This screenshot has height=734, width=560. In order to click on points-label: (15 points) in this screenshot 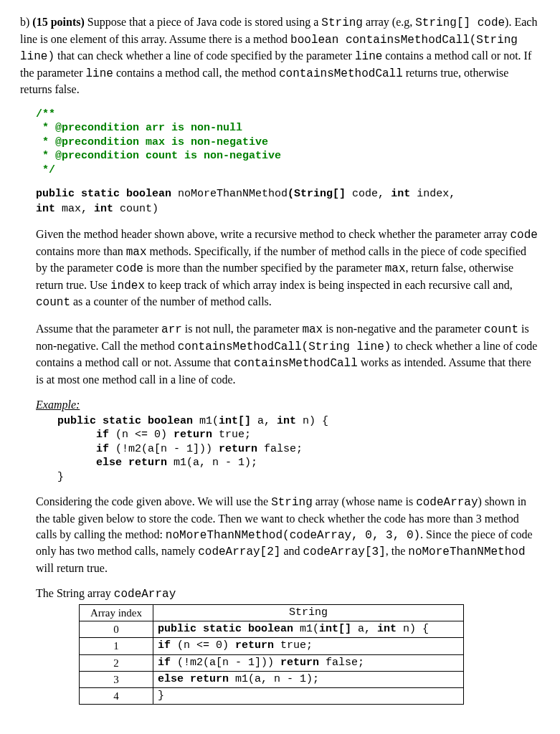, I will do `click(58, 22)`.